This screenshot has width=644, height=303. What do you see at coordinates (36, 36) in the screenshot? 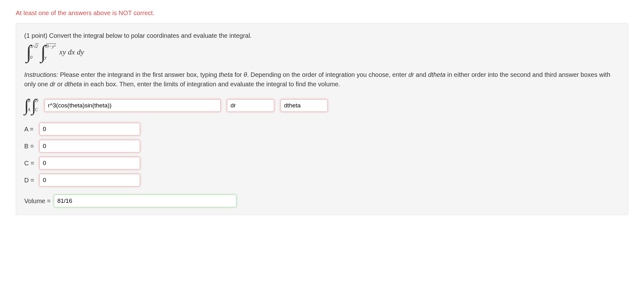
I see `points-label: (1 point)` at bounding box center [36, 36].